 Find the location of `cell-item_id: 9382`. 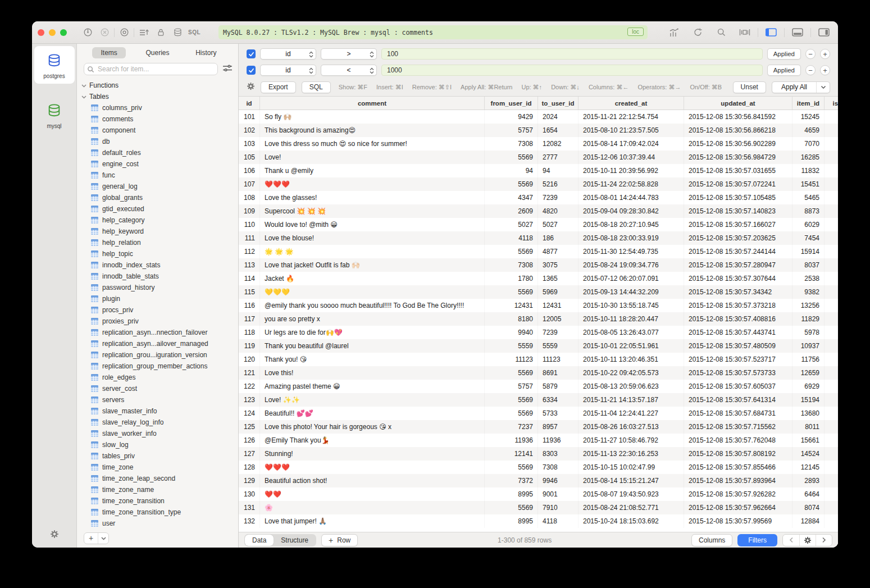

cell-item_id: 9382 is located at coordinates (809, 292).